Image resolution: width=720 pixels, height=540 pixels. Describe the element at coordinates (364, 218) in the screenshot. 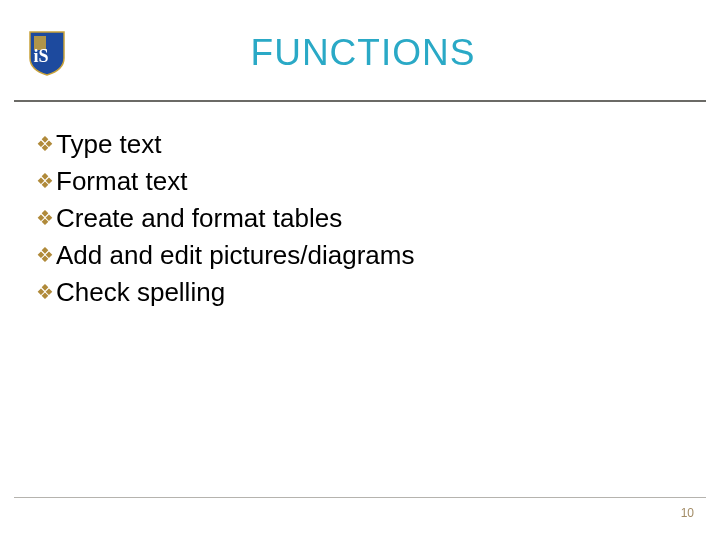

I see `list-item: ❖ Create and format tables` at that location.